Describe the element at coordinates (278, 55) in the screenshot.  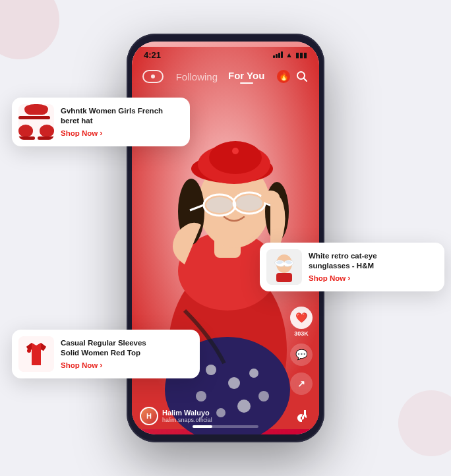
I see `signal-icon` at that location.